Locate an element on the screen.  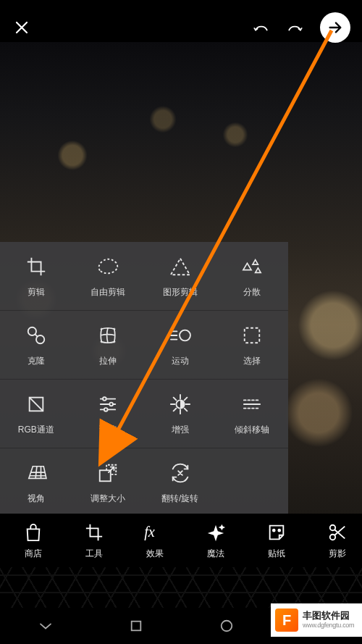
tool-enhance: 增强 is located at coordinates (180, 414).